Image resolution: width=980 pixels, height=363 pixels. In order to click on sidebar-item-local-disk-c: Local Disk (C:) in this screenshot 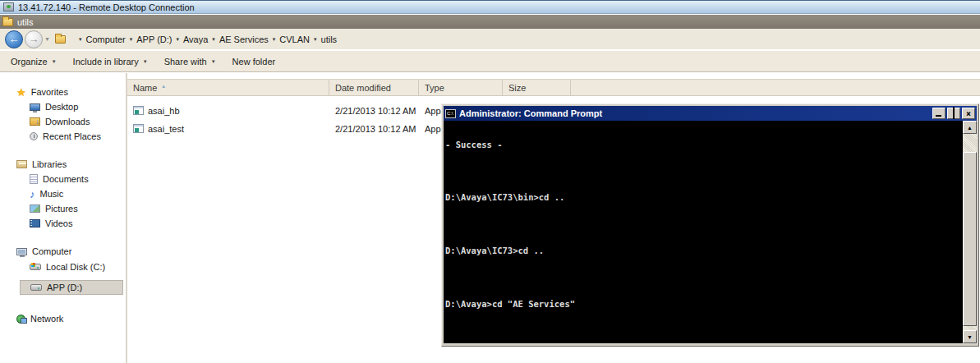, I will do `click(67, 267)`.